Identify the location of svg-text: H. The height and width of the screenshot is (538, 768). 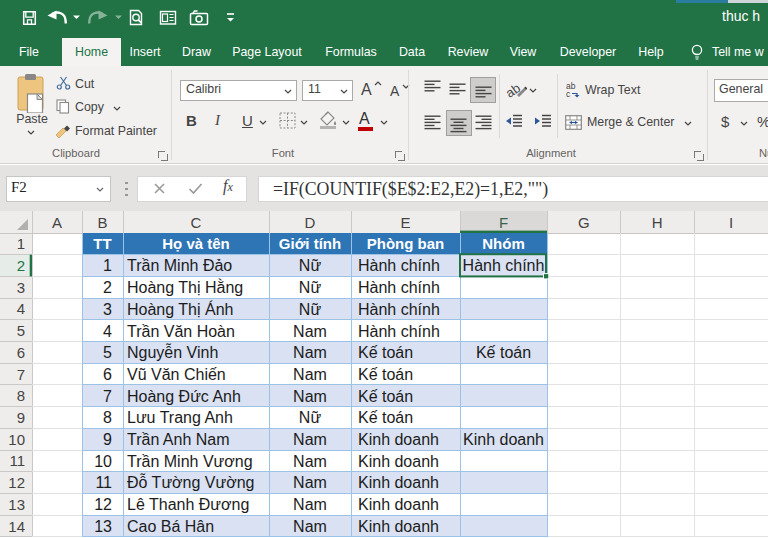
(658, 222).